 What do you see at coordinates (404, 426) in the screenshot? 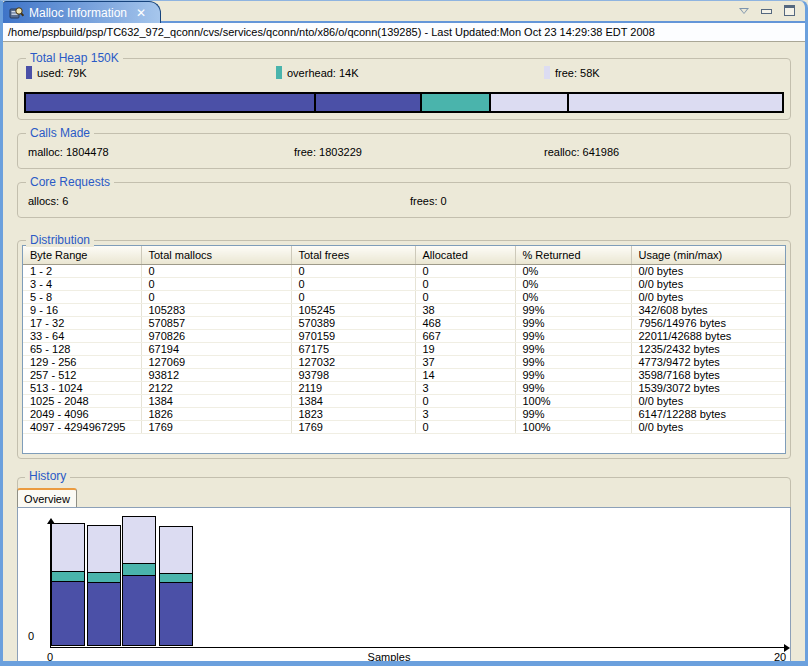
I see `table-row: 4097 - 4294967295176917690100%0/0 bytes` at bounding box center [404, 426].